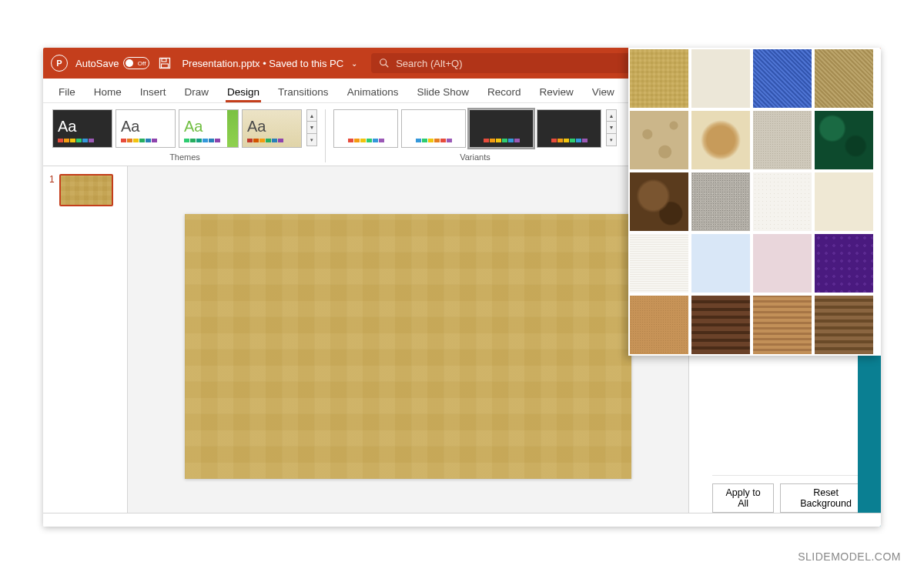 This screenshot has height=572, width=924. Describe the element at coordinates (514, 63) in the screenshot. I see `search-input: Search (Alt+Q)` at that location.